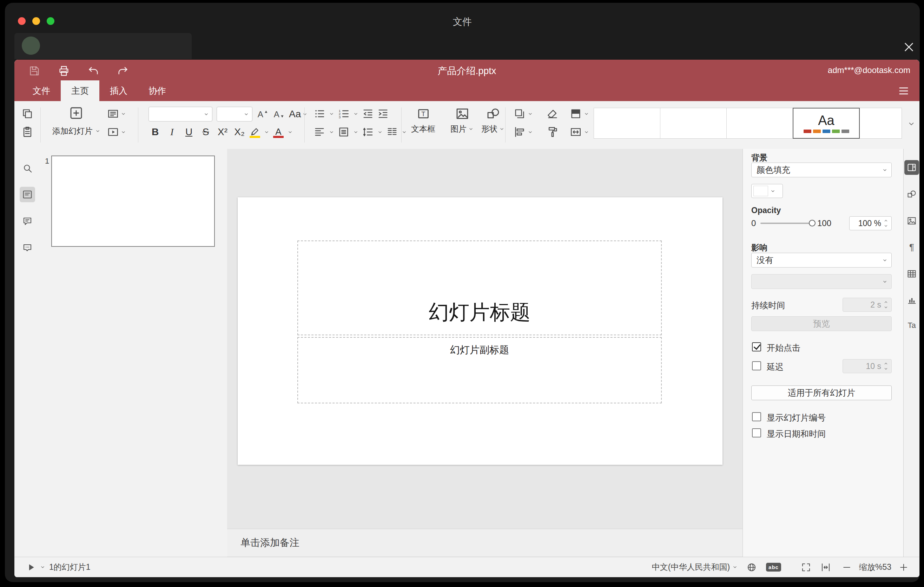 This screenshot has height=587, width=924. I want to click on increase-font-icon: A, so click(262, 114).